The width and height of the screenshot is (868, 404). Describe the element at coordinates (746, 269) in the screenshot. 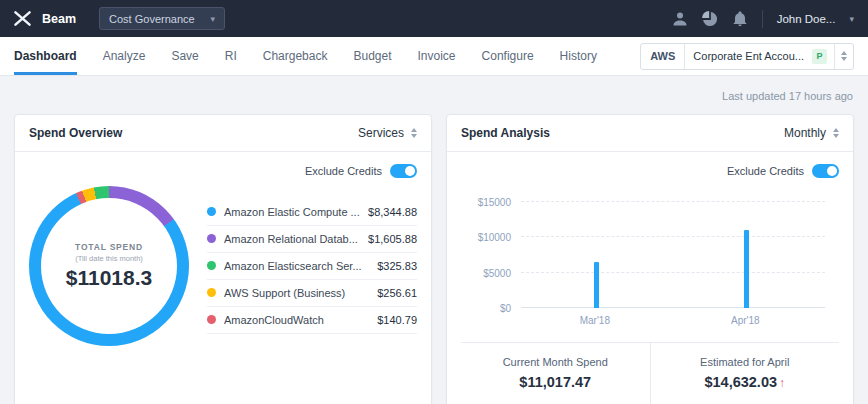

I see `bar-apr18` at that location.